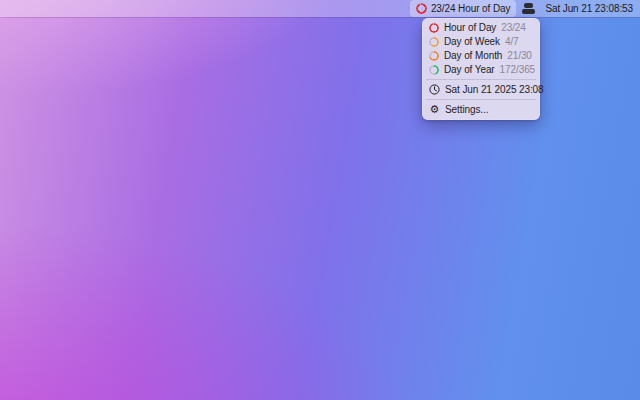 The height and width of the screenshot is (400, 640). I want to click on menu-item-label: Day of Month, so click(473, 56).